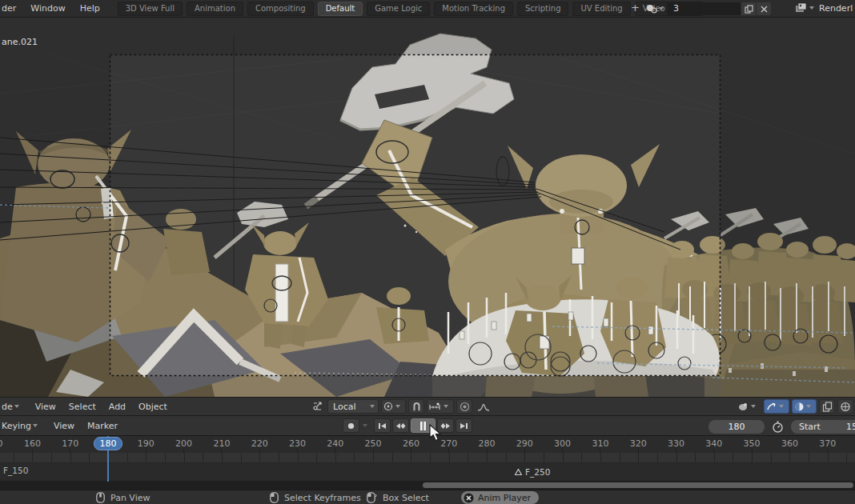  What do you see at coordinates (823, 427) in the screenshot?
I see `start-frame-field: Start150` at bounding box center [823, 427].